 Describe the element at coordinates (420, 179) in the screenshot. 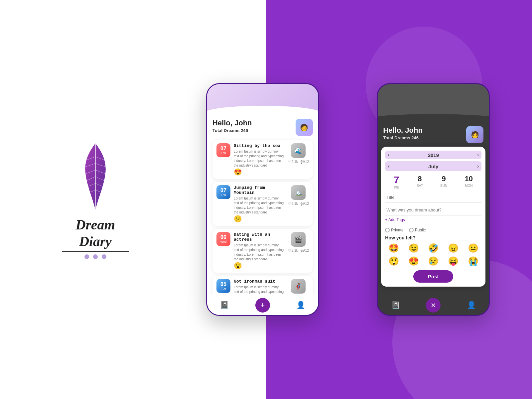

I see `cal-day-num-8: 8` at that location.